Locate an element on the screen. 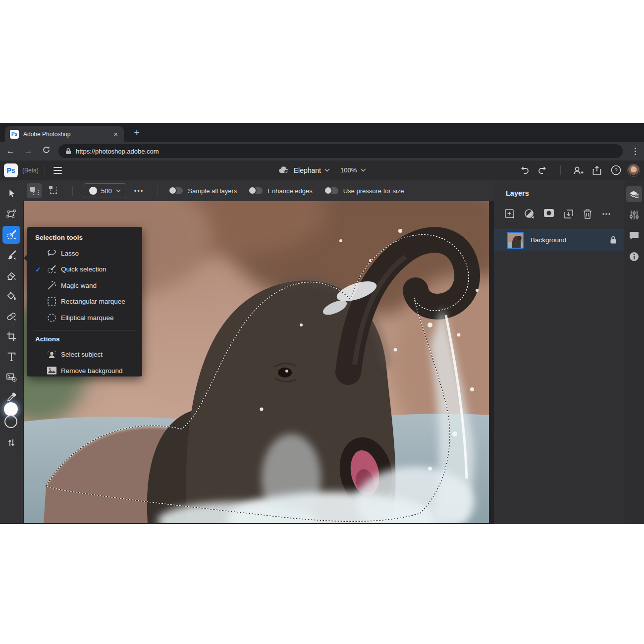  background-color-swatch is located at coordinates (11, 422).